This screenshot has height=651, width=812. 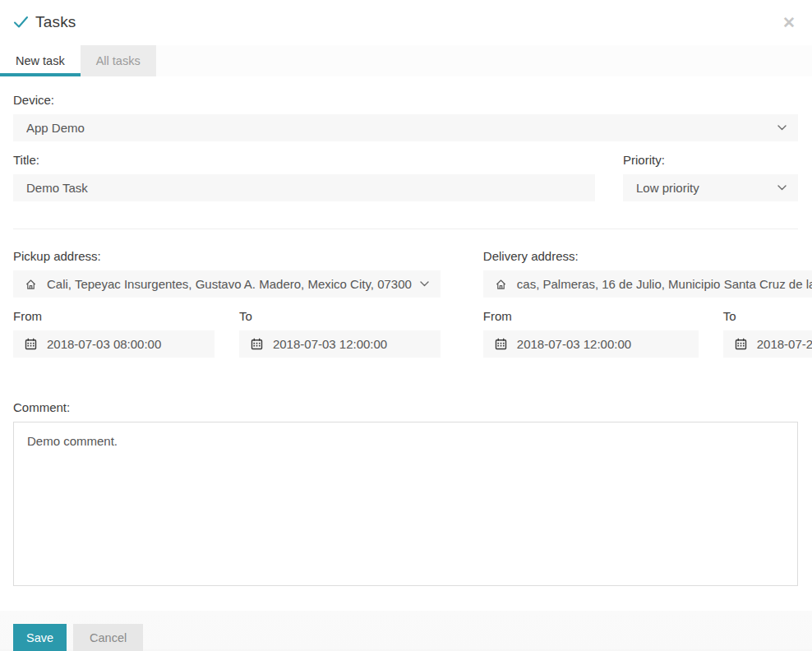 What do you see at coordinates (591, 316) in the screenshot?
I see `delivery-from-label: From` at bounding box center [591, 316].